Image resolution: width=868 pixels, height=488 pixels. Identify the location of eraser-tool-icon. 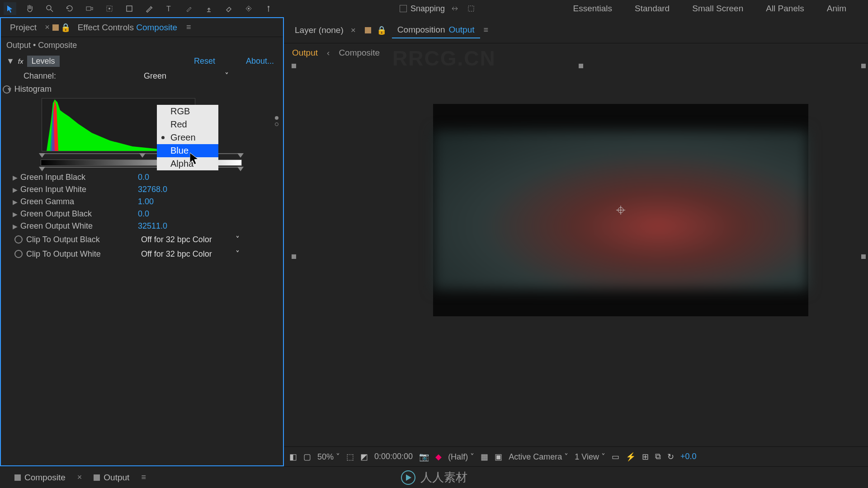
(229, 9).